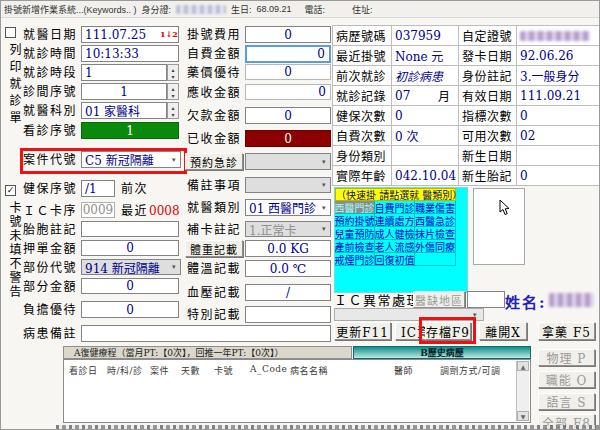 The height and width of the screenshot is (430, 600). I want to click on tab-rehab-course: A復健療程（當月PT:【0次】，回推一年PT:【0次】）, so click(208, 352).